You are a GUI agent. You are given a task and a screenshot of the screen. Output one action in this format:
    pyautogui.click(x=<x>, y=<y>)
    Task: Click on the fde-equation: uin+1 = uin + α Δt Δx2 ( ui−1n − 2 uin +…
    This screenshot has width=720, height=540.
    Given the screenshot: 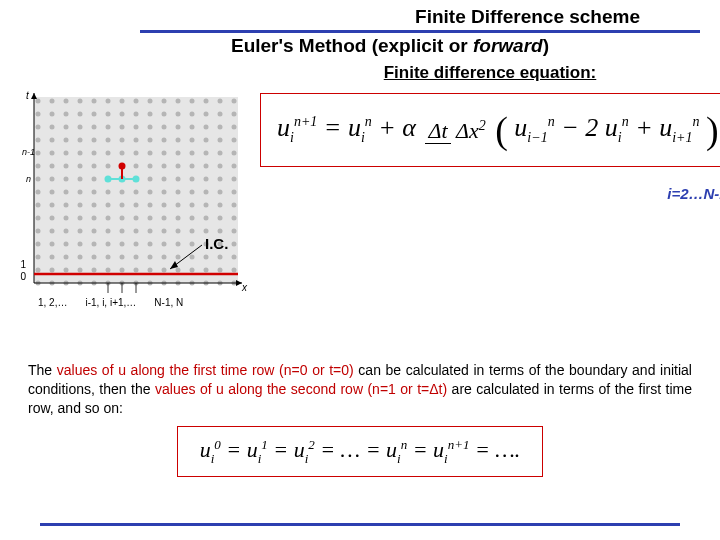 What is the action you would take?
    pyautogui.click(x=490, y=130)
    